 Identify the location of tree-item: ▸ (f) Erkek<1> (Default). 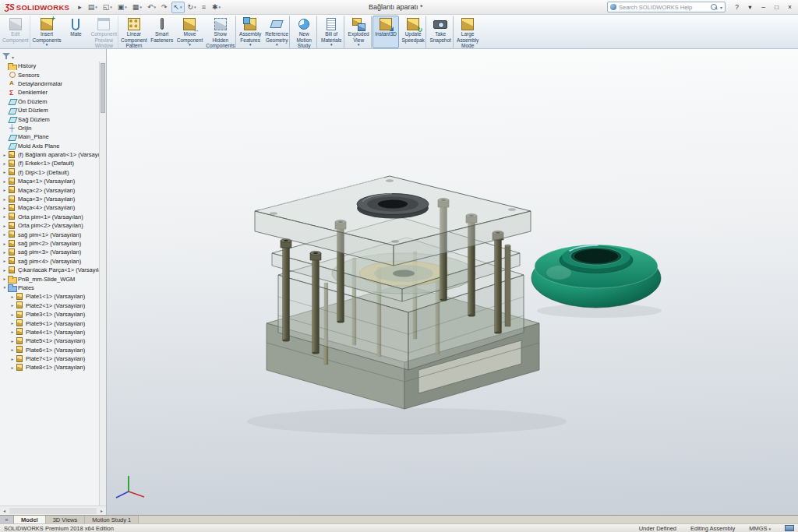
(50, 164).